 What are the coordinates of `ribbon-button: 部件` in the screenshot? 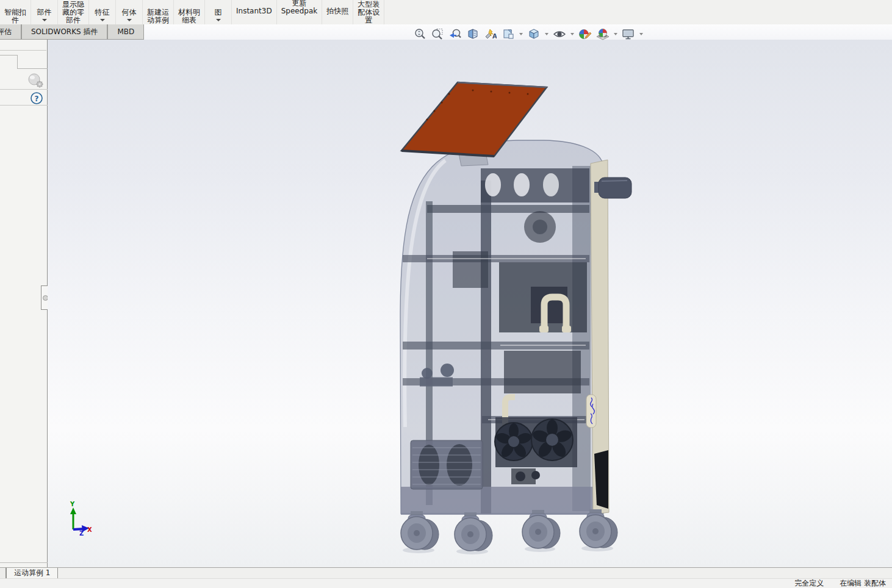 It's located at (45, 12).